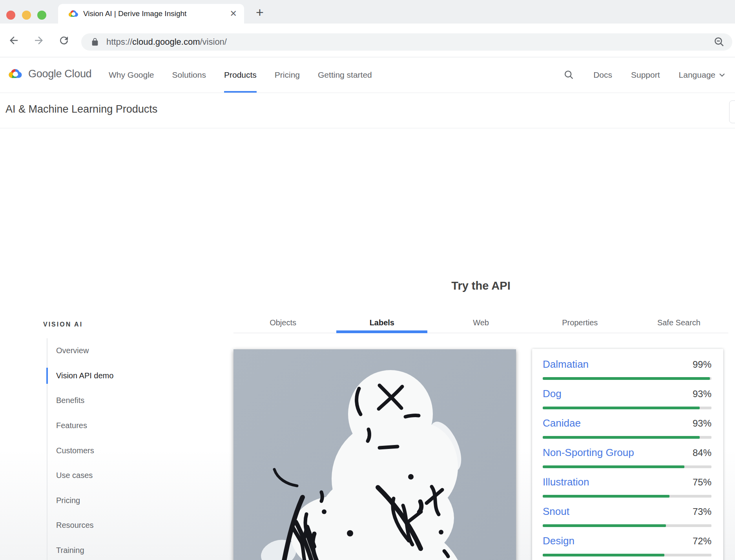 This screenshot has height=560, width=735. What do you see at coordinates (566, 364) in the screenshot?
I see `label-name-link: Dalmatian` at bounding box center [566, 364].